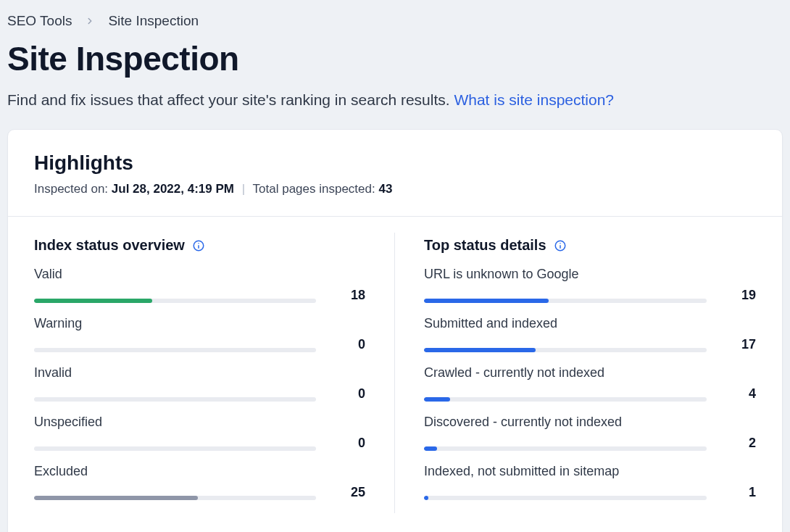 This screenshot has height=532, width=790. What do you see at coordinates (395, 21) in the screenshot?
I see `breadcrumb: SEO Tools Site Inspection` at bounding box center [395, 21].